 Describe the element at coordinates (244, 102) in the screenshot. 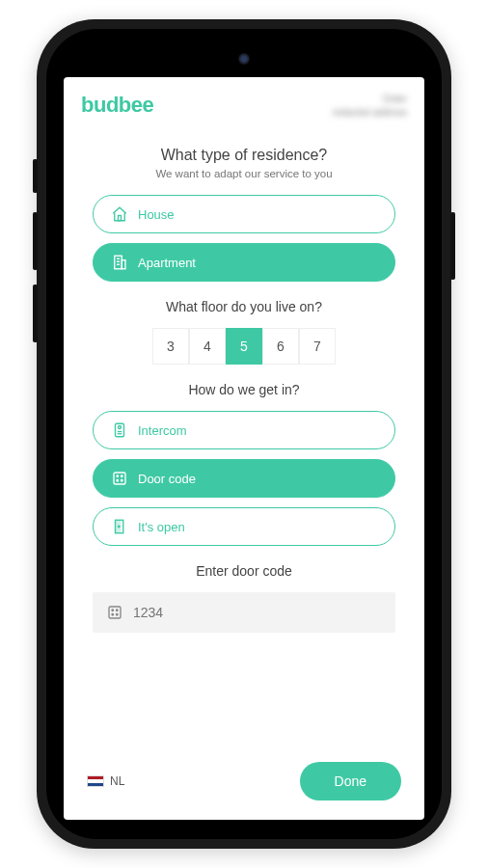

I see `app-header: budbee Order redacted address` at that location.